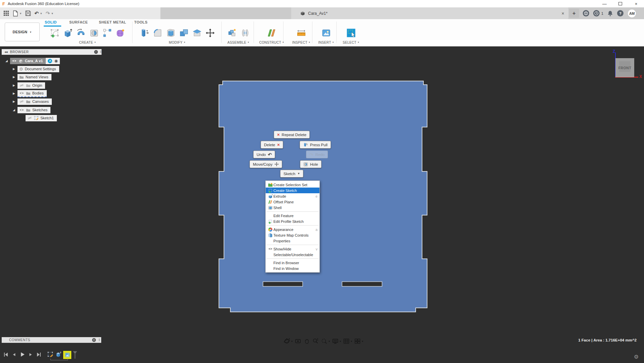  Describe the element at coordinates (620, 13) in the screenshot. I see `help-icon: ?` at that location.